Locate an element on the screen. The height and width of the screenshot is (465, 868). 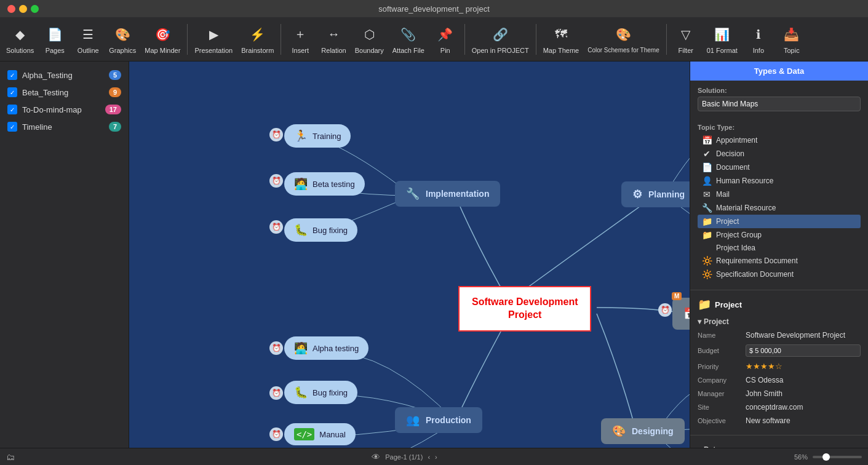
minimize-button is located at coordinates (23, 9).